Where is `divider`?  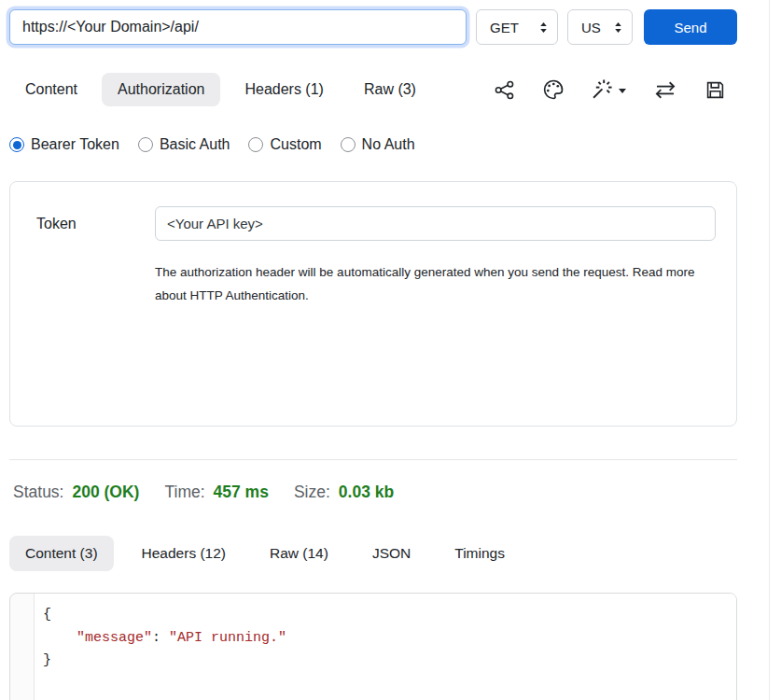
divider is located at coordinates (373, 459).